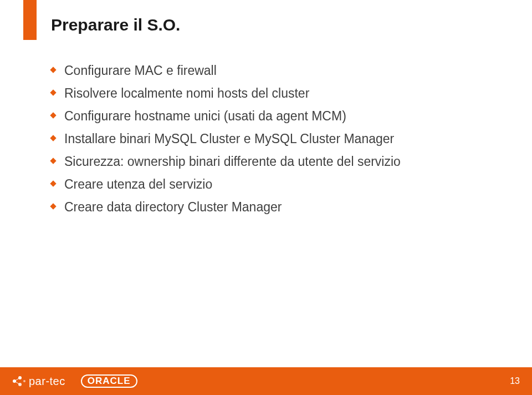 The height and width of the screenshot is (395, 532). I want to click on bullet-text: Configurare MAC e firewall, so click(141, 70).